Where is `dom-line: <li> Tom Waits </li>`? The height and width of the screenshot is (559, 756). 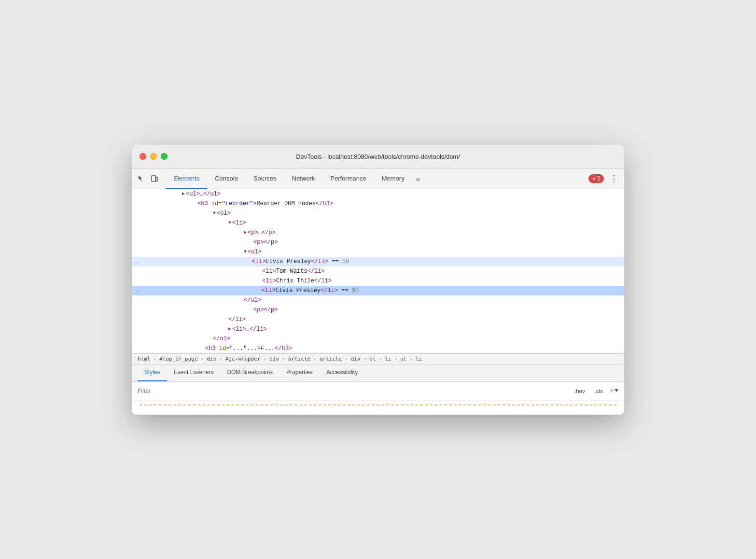
dom-line: <li> Tom Waits </li> is located at coordinates (378, 271).